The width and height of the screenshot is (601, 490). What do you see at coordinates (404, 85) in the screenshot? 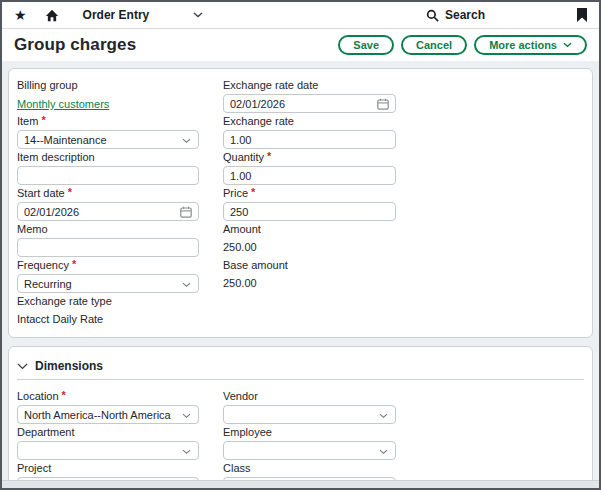
I see `exchange-rate-date-label: Exchange rate date` at bounding box center [404, 85].